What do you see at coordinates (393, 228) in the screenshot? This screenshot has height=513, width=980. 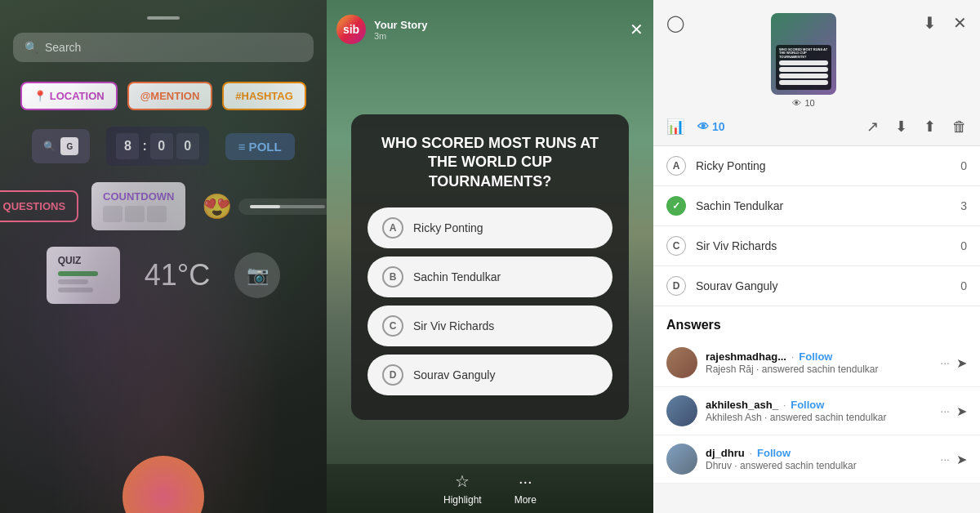 I see `option-letter-a: A` at bounding box center [393, 228].